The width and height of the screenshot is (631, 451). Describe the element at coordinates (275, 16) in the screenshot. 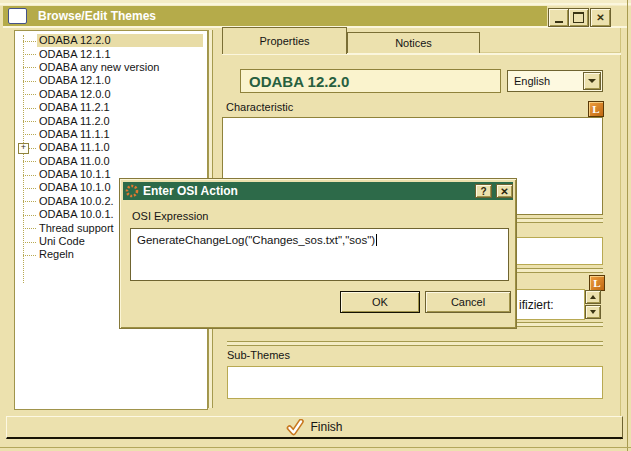

I see `titlebar: Browse/Edit Themes` at that location.